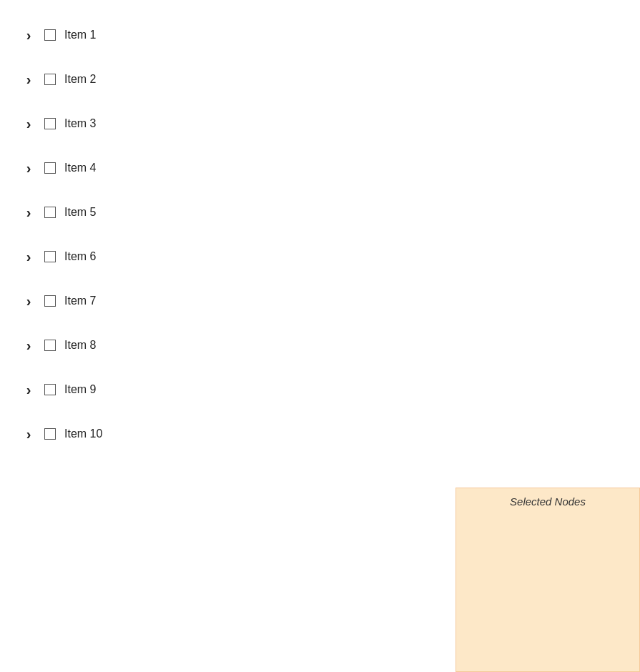 The width and height of the screenshot is (640, 672). Describe the element at coordinates (330, 434) in the screenshot. I see `tree-item: Item 10` at that location.